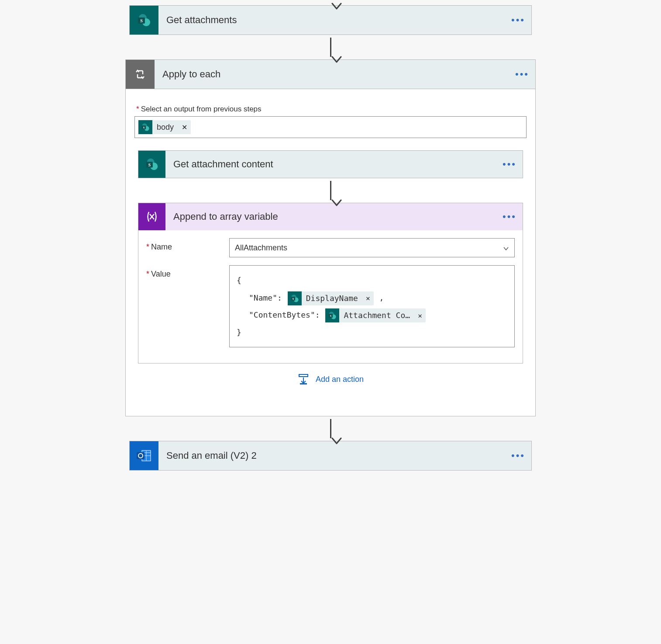 The width and height of the screenshot is (661, 644). What do you see at coordinates (332, 74) in the screenshot?
I see `loop-title: Apply to each` at bounding box center [332, 74].